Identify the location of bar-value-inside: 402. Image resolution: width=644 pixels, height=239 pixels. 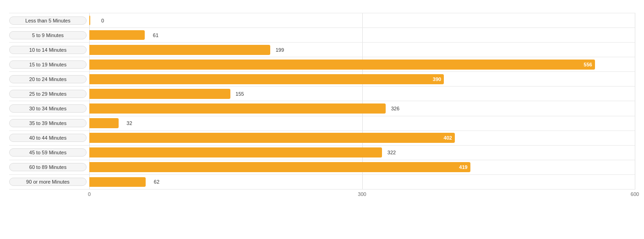
(448, 138).